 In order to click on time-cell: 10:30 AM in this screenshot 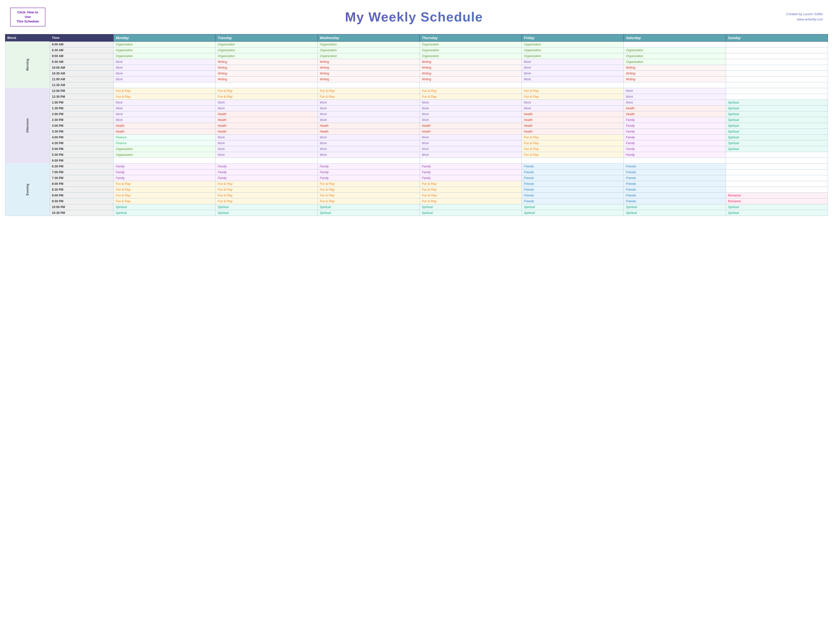, I will do `click(82, 73)`.